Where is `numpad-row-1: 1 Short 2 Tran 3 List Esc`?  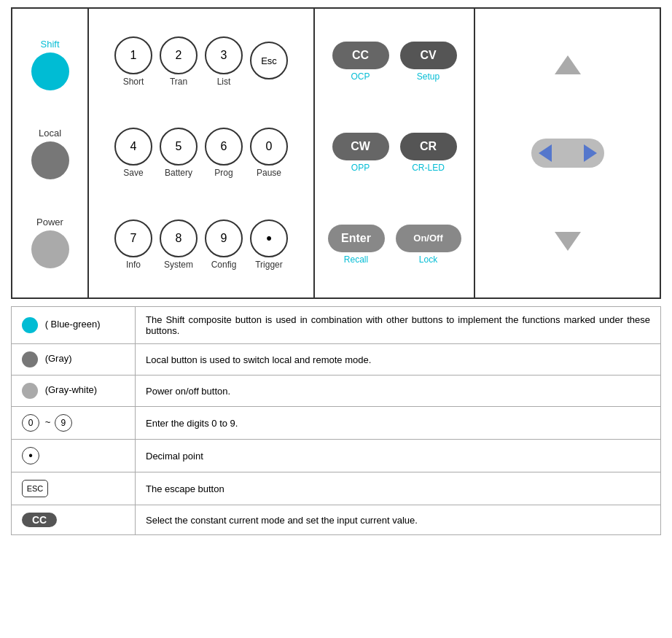 numpad-row-1: 1 Short 2 Tran 3 List Esc is located at coordinates (201, 61).